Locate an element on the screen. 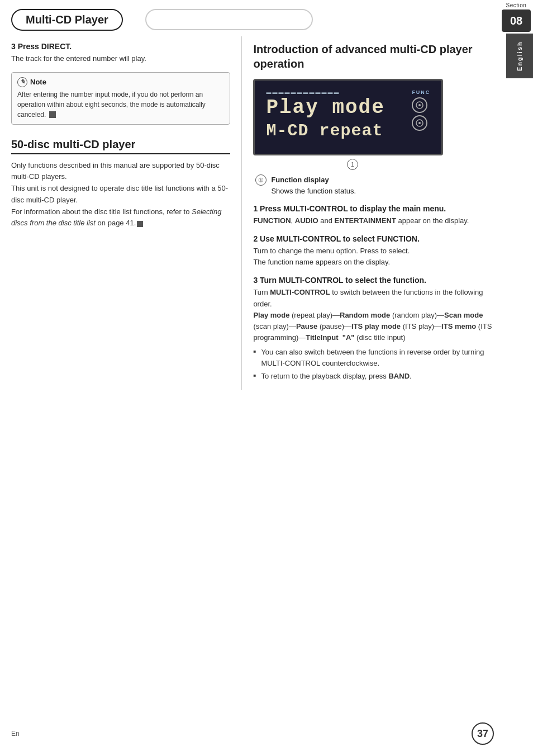 The height and width of the screenshot is (756, 533). bullet-list: You can also switch between the function… is located at coordinates (373, 365).